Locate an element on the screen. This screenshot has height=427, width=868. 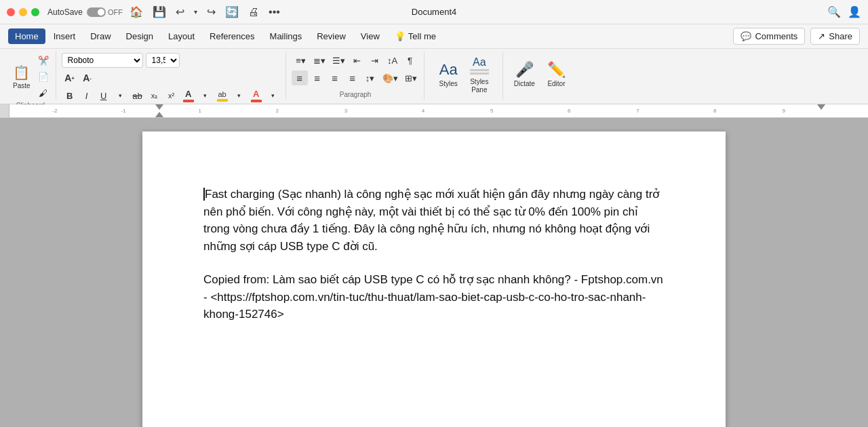
numbered-list-button: ≣▾ is located at coordinates (319, 60).